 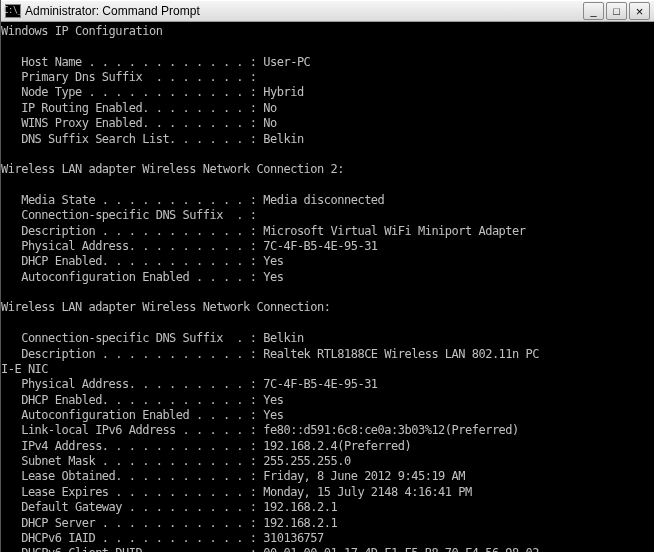 I want to click on close-button: ×, so click(x=640, y=11).